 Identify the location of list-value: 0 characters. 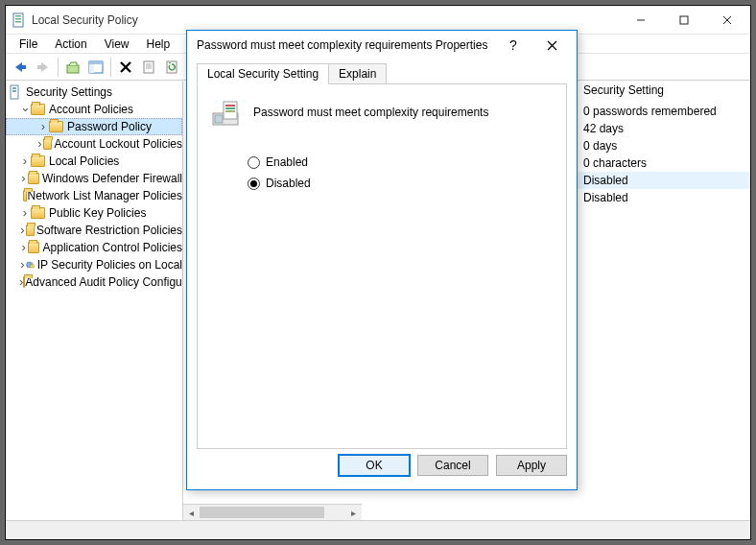
(664, 163).